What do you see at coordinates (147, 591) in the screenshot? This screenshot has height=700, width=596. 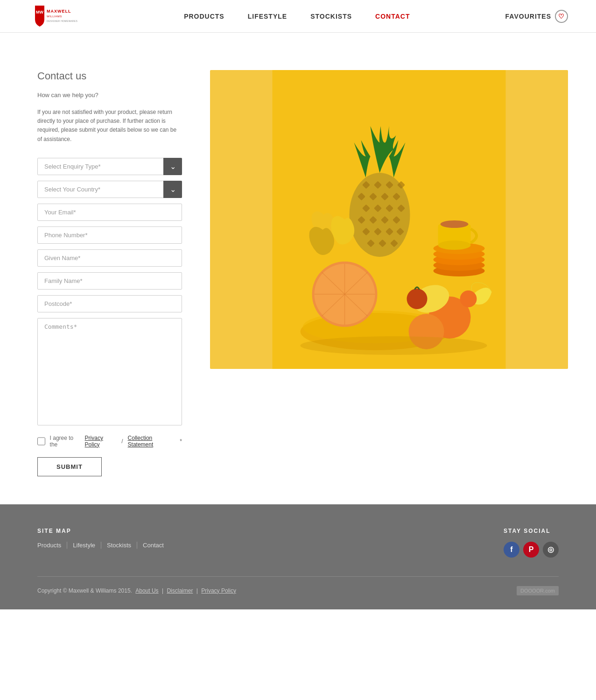 I see `about-us-link: About Us` at bounding box center [147, 591].